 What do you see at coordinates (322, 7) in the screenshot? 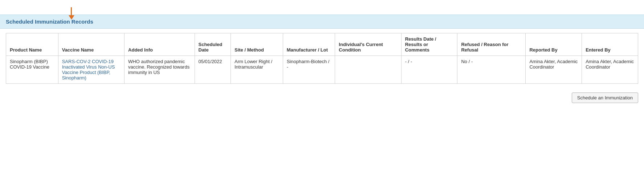
I see `arrow-container` at bounding box center [322, 7].